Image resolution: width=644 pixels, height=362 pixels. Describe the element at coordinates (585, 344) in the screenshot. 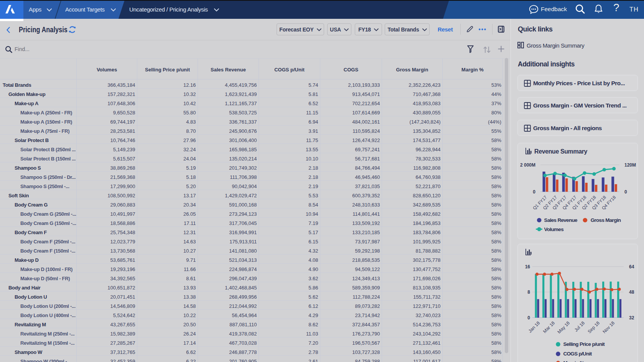

I see `svg-text: Selling Price p/unit` at that location.